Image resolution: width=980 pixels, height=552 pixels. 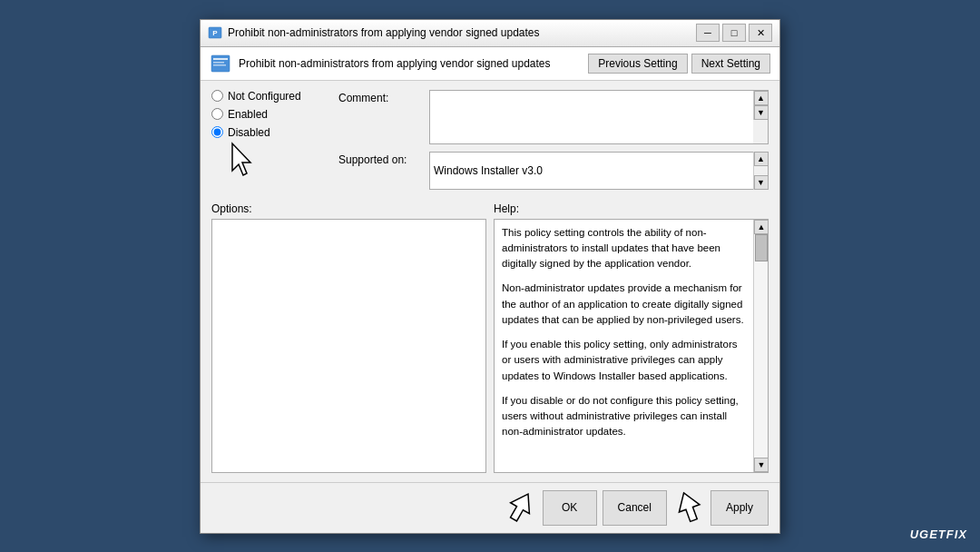 I want to click on options-panel: Options:, so click(x=348, y=338).